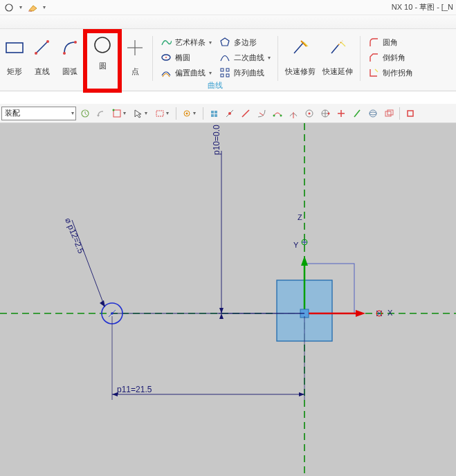 The width and height of the screenshot is (456, 476). I want to click on circle-icon, so click(102, 45).